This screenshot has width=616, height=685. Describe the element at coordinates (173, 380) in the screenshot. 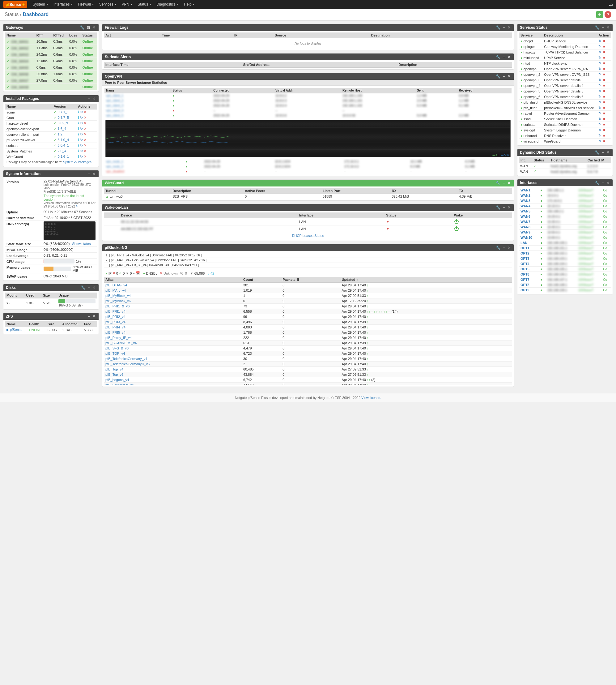

I see `pfb-alias-name: pfB_bogons_v4` at that location.